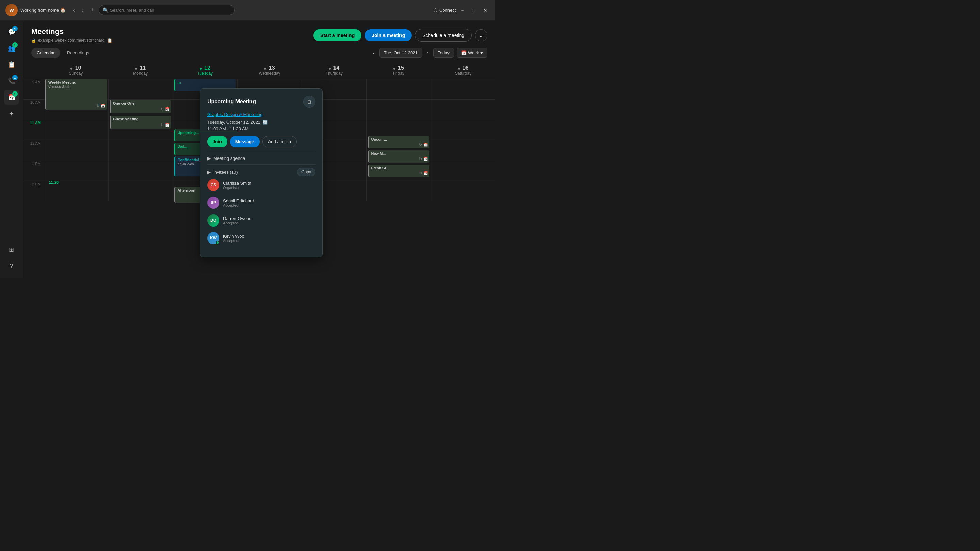 The image size is (980, 551). I want to click on contacts-icon: 📋, so click(11, 65).